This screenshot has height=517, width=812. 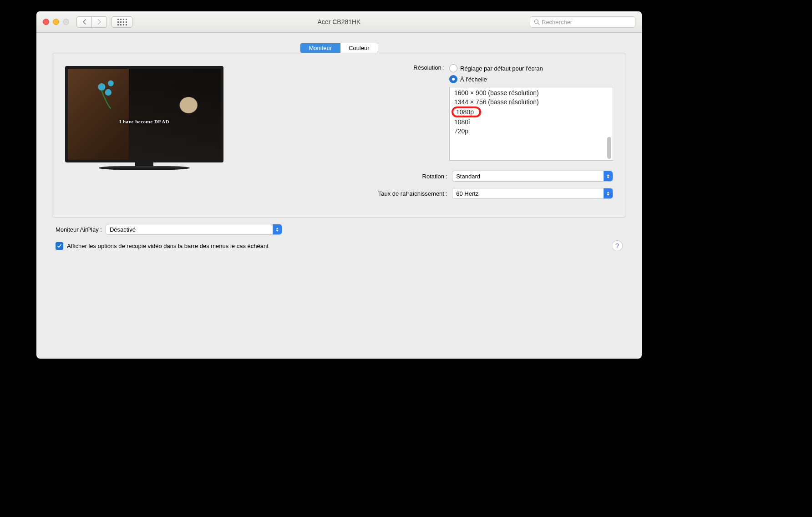 I want to click on mirror-checkbox, so click(x=59, y=246).